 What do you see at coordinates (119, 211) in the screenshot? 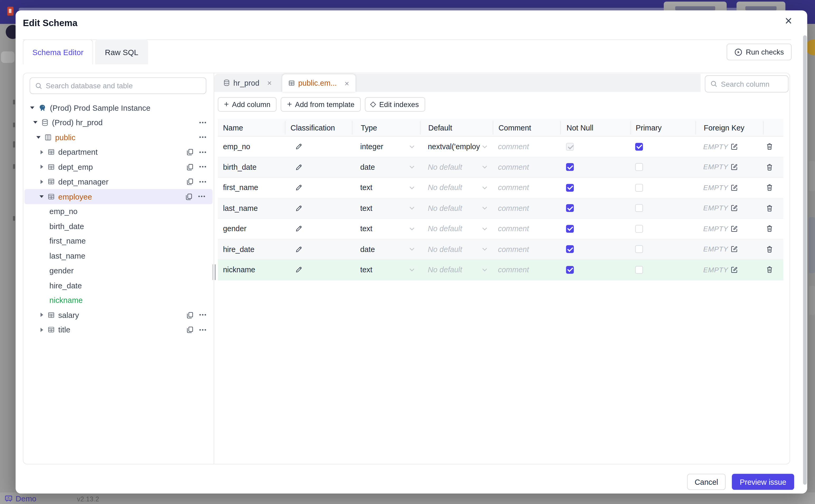
I see `tree-column-emp-no: emp_no` at bounding box center [119, 211].